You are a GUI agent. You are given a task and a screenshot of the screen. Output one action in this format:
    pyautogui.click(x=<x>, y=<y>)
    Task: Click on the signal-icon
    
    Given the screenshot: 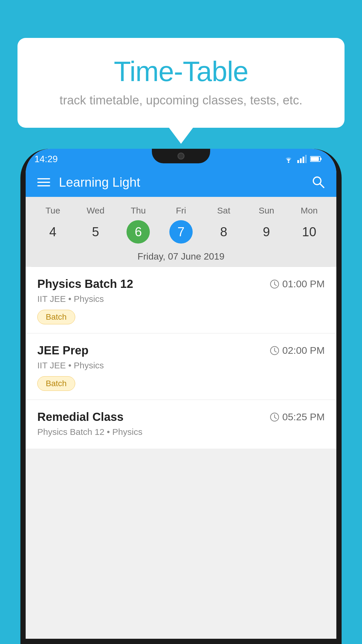 What is the action you would take?
    pyautogui.click(x=302, y=159)
    